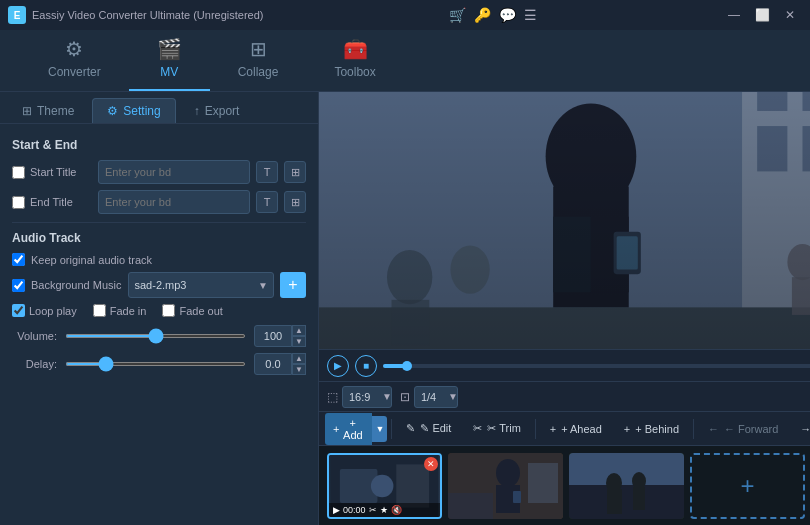  Describe the element at coordinates (743, 429) in the screenshot. I see `forward-button: ← ← Forward` at that location.